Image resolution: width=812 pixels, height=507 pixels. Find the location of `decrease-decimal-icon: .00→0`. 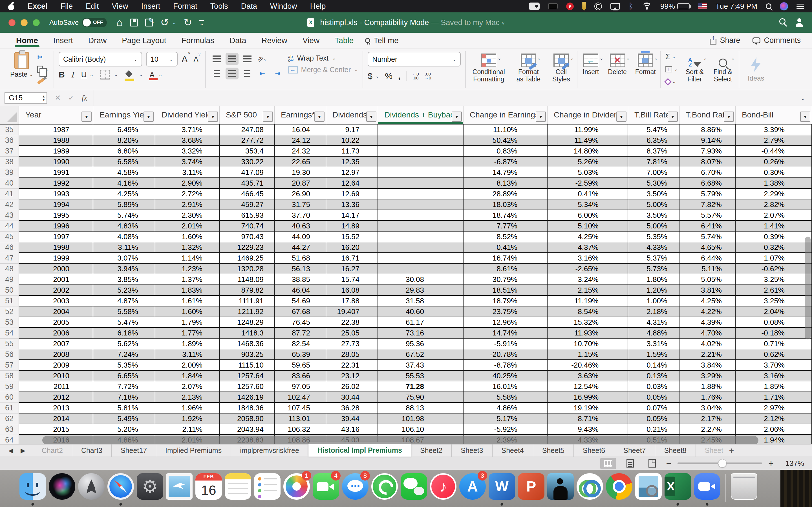

decrease-decimal-icon: .00→0 is located at coordinates (428, 76).